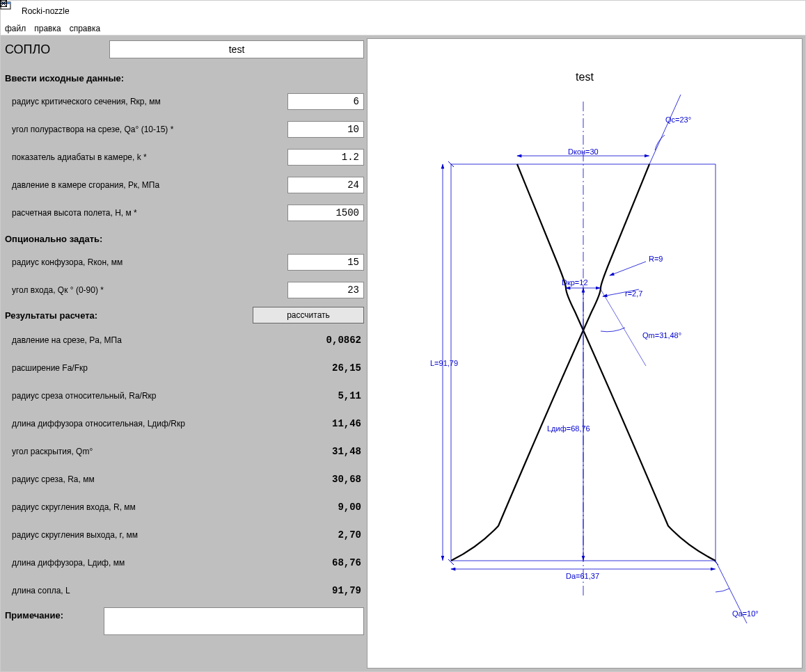 This screenshot has width=806, height=672. Describe the element at coordinates (754, 11) in the screenshot. I see `maximize-button` at that location.